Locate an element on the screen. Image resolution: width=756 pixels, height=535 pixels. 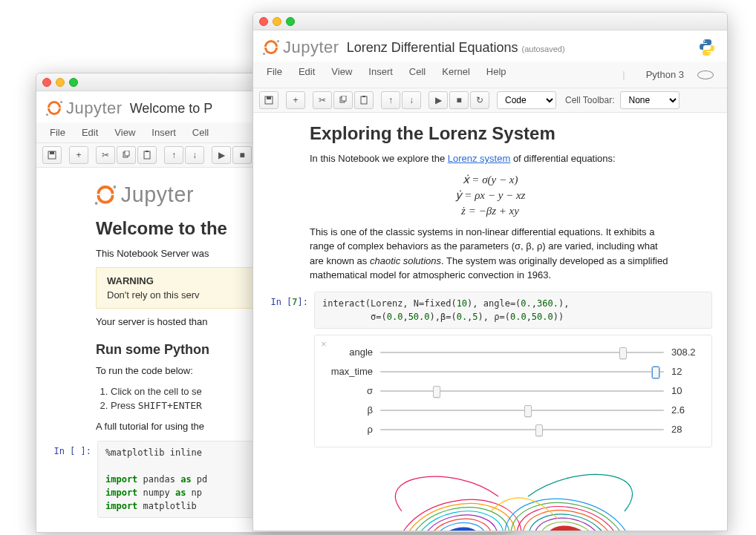
celltoolbar-select: None is located at coordinates (650, 100).